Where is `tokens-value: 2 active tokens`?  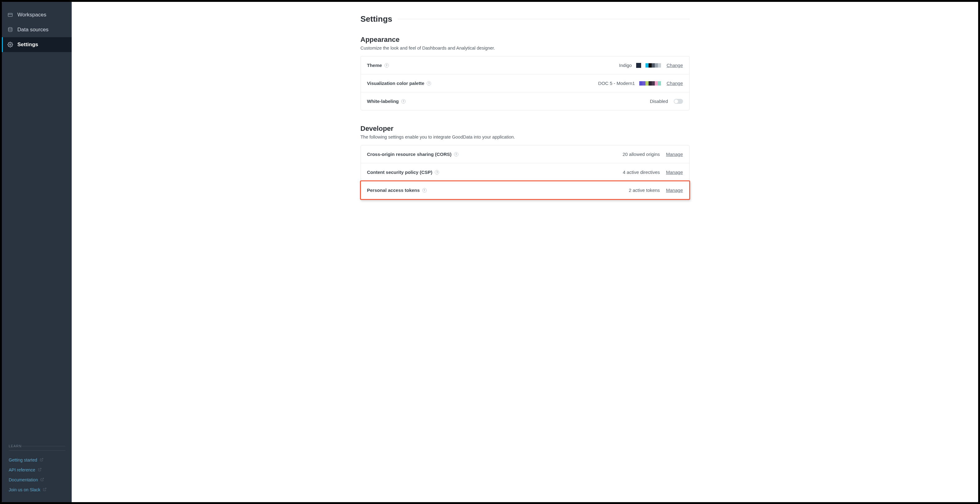 tokens-value: 2 active tokens is located at coordinates (644, 190).